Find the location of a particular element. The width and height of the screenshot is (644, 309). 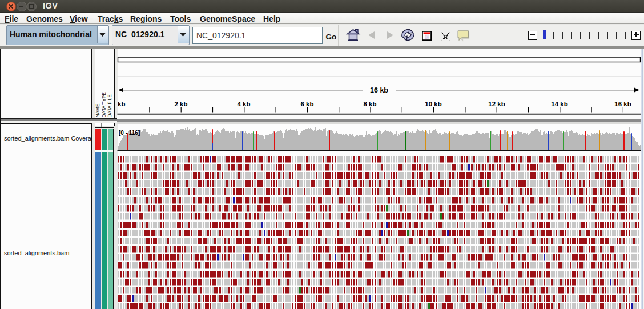

svg-text: 8 kb is located at coordinates (370, 104).